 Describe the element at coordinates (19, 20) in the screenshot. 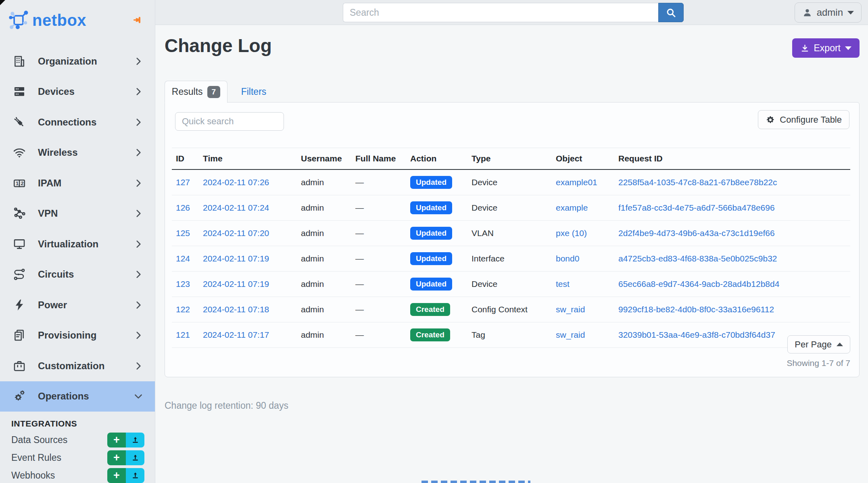

I see `netbox-logo-icon` at that location.